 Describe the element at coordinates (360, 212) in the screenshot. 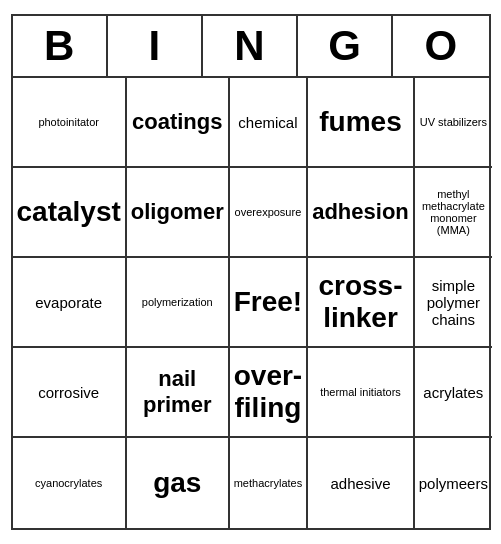

I see `cell-text-8: adhesion` at that location.